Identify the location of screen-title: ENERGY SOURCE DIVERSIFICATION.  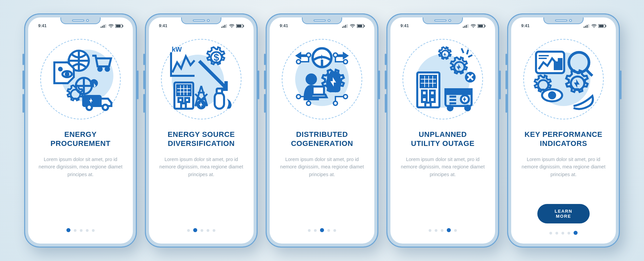
(201, 139).